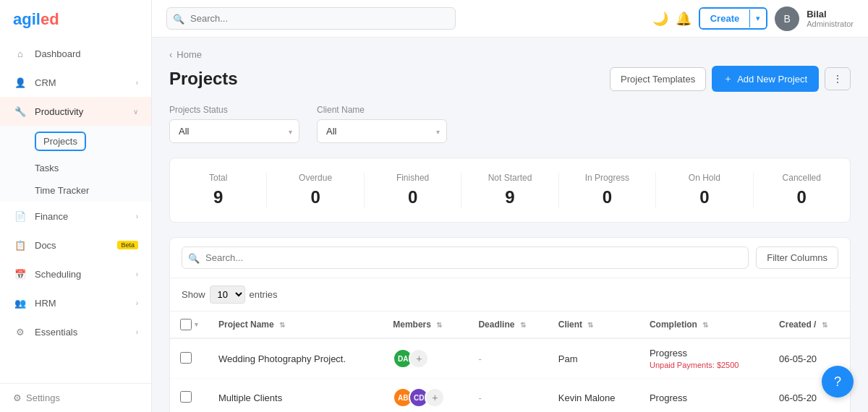 The image size is (868, 412). Describe the element at coordinates (75, 111) in the screenshot. I see `sidebar-item-productivity: 🔧 Productivity ∨` at that location.